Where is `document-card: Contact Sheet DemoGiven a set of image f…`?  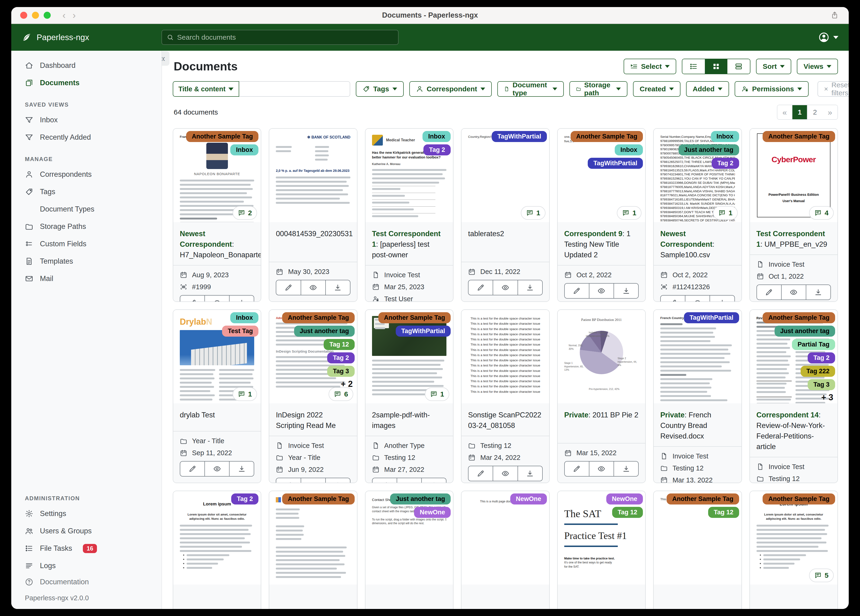 document-card: Contact Sheet DemoGiven a set of image f… is located at coordinates (410, 550).